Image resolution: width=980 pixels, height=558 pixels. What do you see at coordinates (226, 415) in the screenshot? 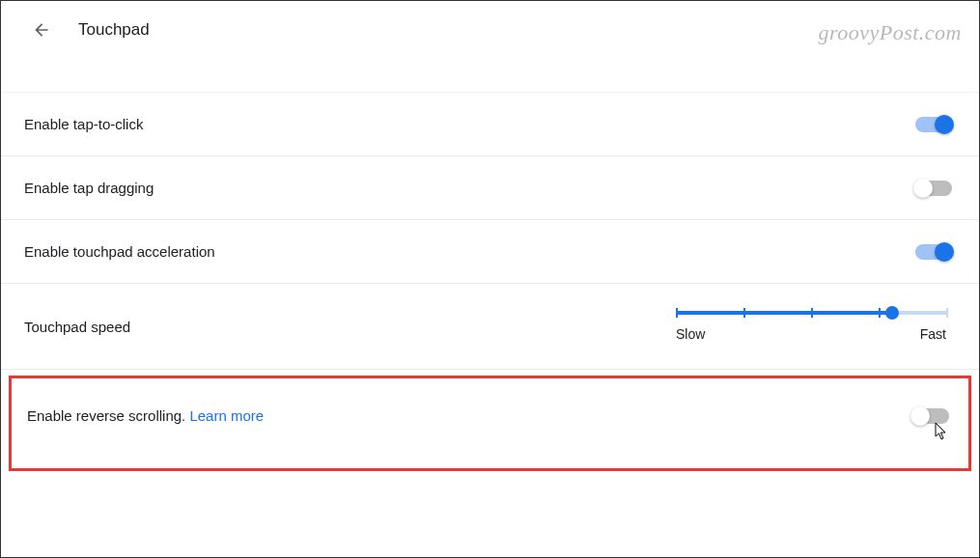
I see `learn-more-link: Learn more` at bounding box center [226, 415].